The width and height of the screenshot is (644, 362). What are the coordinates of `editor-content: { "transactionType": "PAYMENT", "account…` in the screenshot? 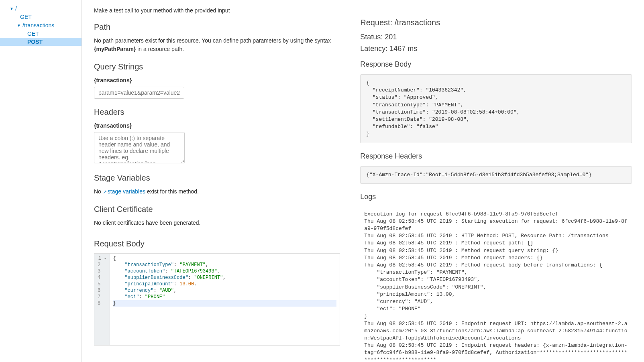 It's located at (225, 299).